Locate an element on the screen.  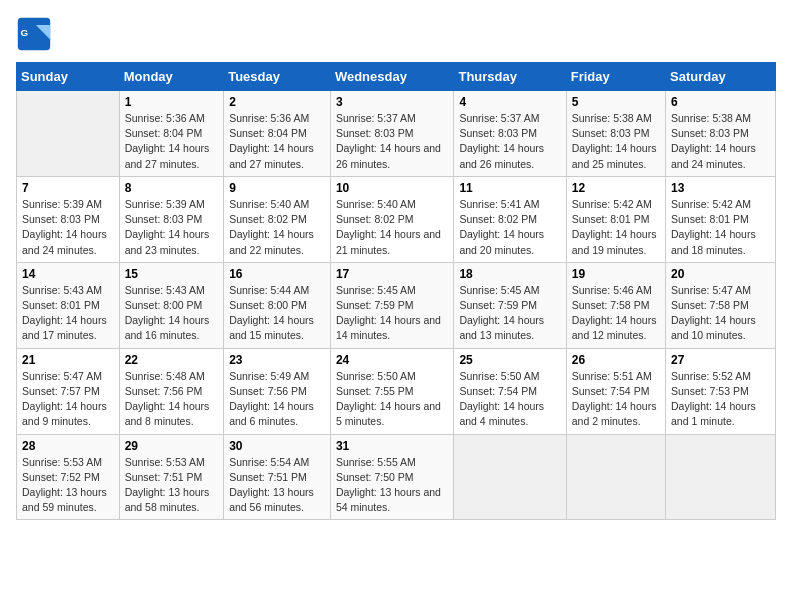
day-header-thursday: Thursday is located at coordinates (510, 77).